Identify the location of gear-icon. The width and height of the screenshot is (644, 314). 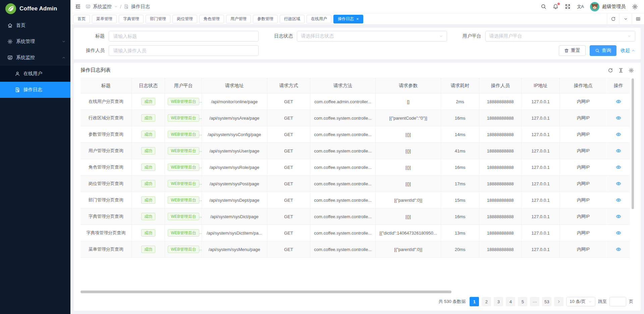
(10, 42).